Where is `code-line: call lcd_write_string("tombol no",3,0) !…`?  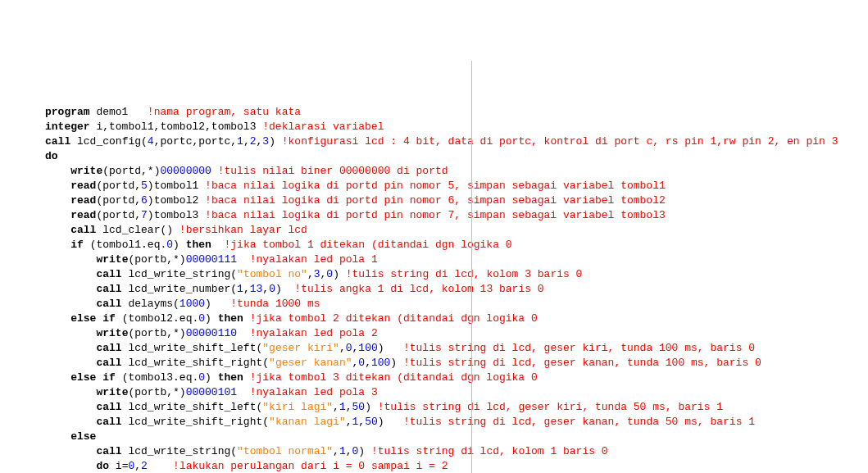 code-line: call lcd_write_string("tombol no",3,0) !… is located at coordinates (457, 275).